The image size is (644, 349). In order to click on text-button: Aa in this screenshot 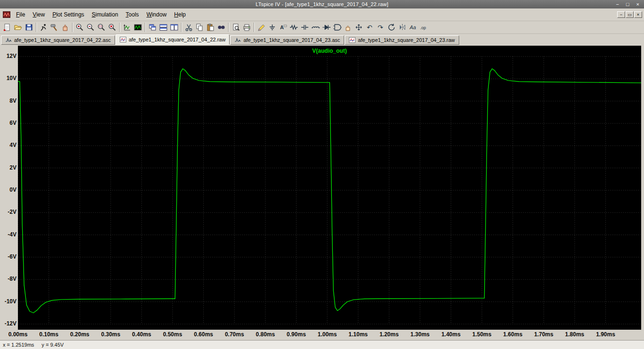, I will do `click(413, 27)`.